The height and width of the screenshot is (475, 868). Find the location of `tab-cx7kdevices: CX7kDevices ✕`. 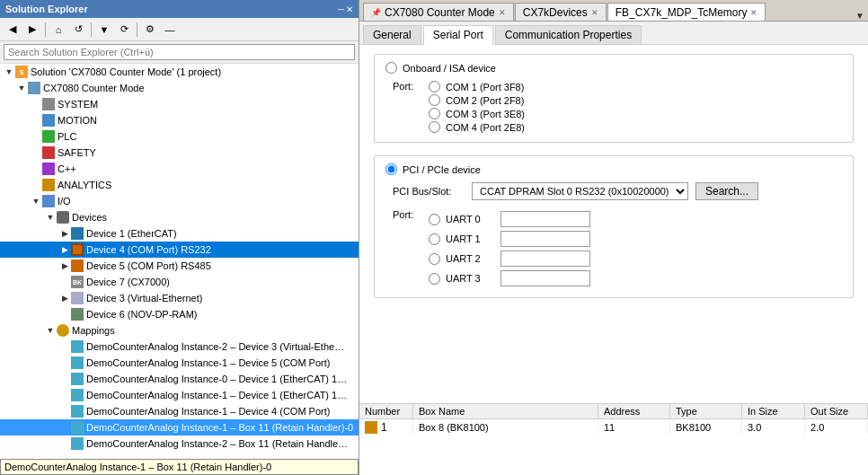

tab-cx7kdevices: CX7kDevices ✕ is located at coordinates (561, 12).